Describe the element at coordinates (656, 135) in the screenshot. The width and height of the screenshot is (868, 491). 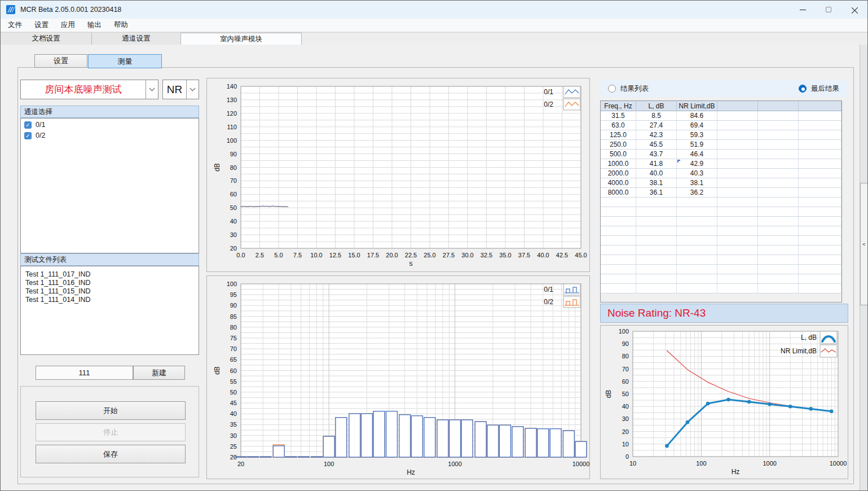
I see `table-cell: 42.3` at that location.